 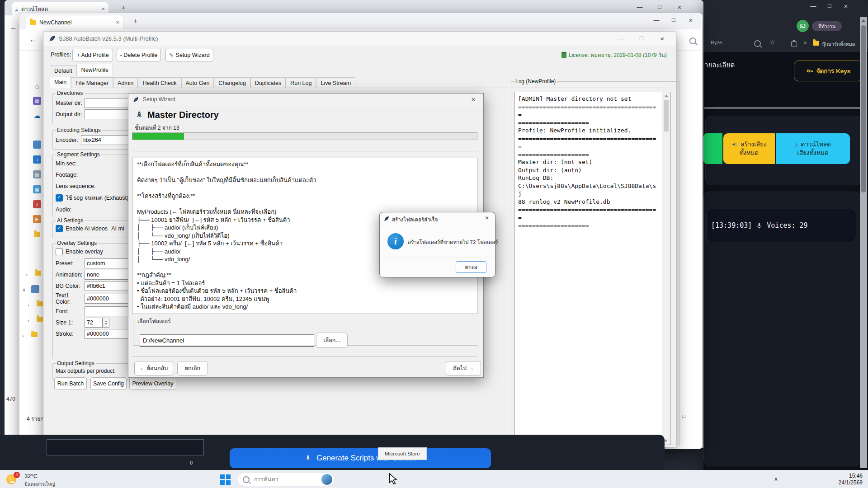 I want to click on generate-all-audio-button: สร้างเสียง ทั้งหมด, so click(x=749, y=149).